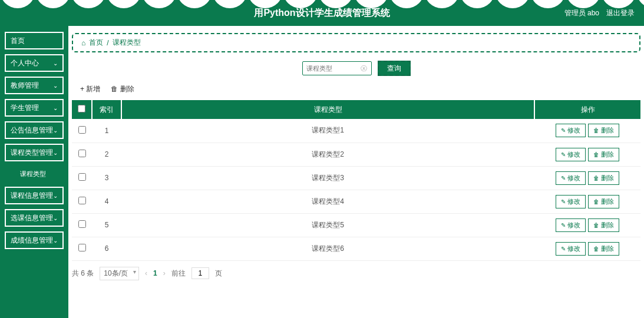 This screenshot has height=318, width=644. What do you see at coordinates (34, 63) in the screenshot?
I see `sidebar-item-1: 个人中心⌄` at bounding box center [34, 63].